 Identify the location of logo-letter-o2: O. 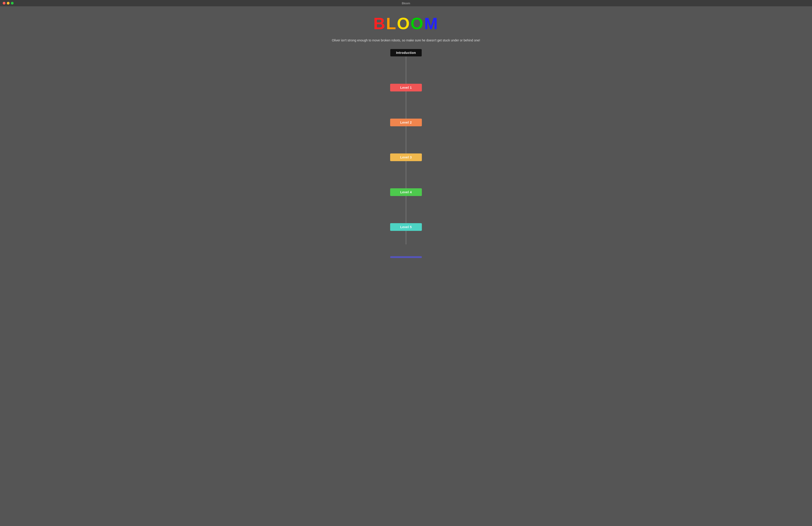
(417, 24).